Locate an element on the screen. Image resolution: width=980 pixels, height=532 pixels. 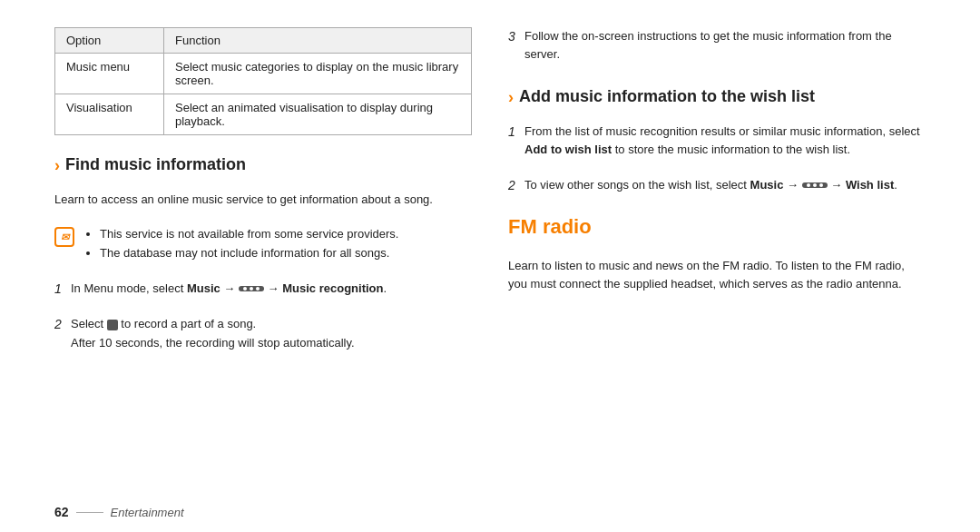
footer-label: Entertainment is located at coordinates (147, 512).